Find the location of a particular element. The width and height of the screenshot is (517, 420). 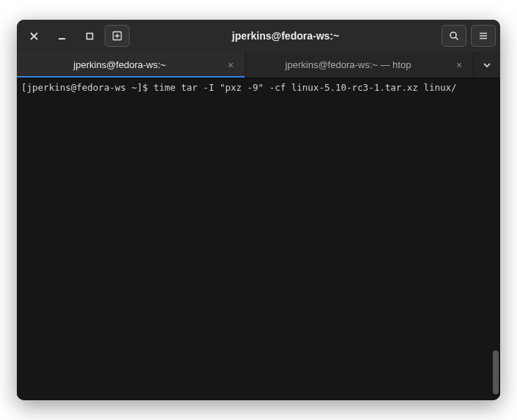

tab-1: jperkins@fedora-ws:~ × is located at coordinates (131, 64).